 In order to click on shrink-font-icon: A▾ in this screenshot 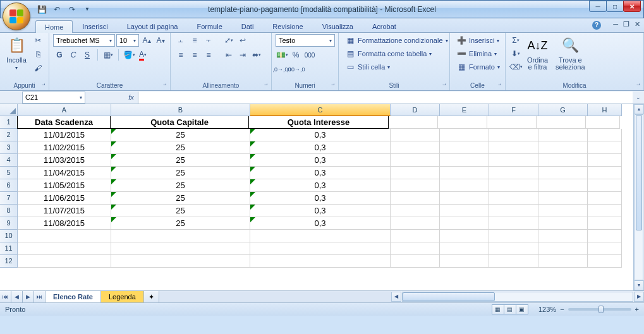, I will do `click(161, 40)`.